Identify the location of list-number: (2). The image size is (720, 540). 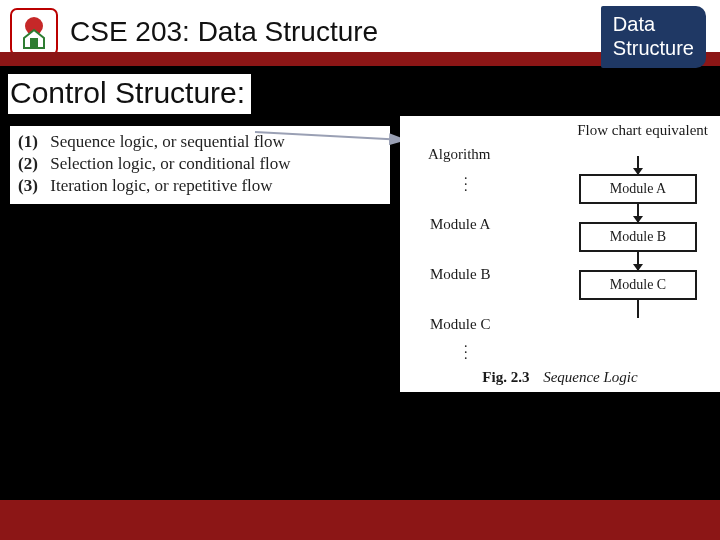
(32, 164).